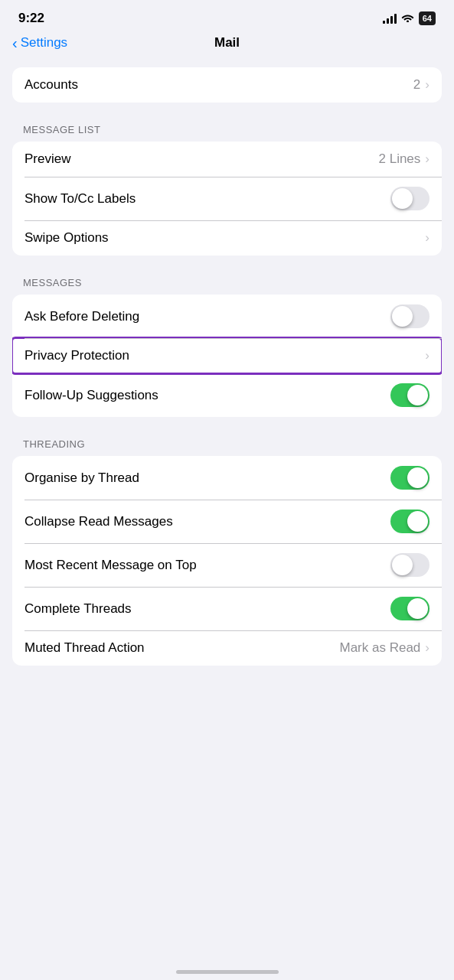 This screenshot has height=980, width=454. I want to click on follow-up-toggle, so click(410, 395).